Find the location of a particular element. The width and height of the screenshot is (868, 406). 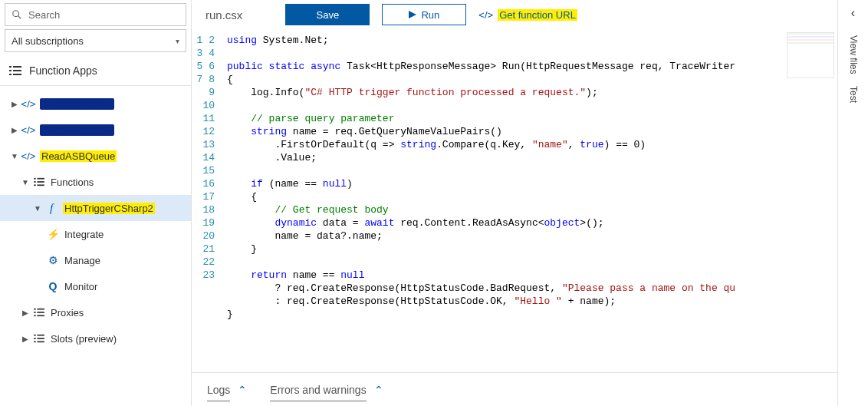

app-node-3-label: ReadASBQueue is located at coordinates (78, 157).